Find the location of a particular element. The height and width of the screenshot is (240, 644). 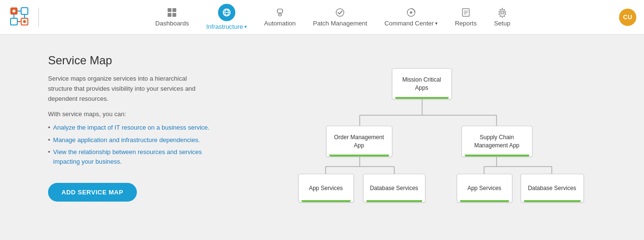

bullet-text-3: View the relationship between resources … is located at coordinates (133, 156).